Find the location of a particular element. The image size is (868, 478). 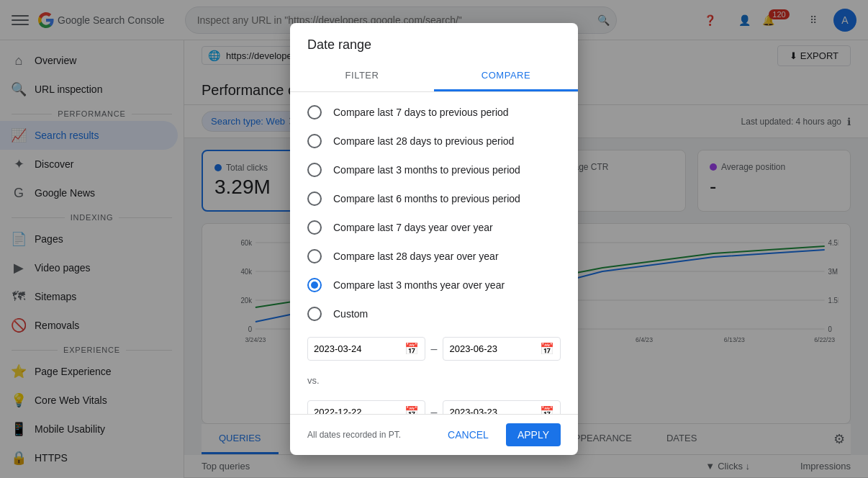

option-last28-prev: Compare last 28 days to previous period is located at coordinates (434, 141).